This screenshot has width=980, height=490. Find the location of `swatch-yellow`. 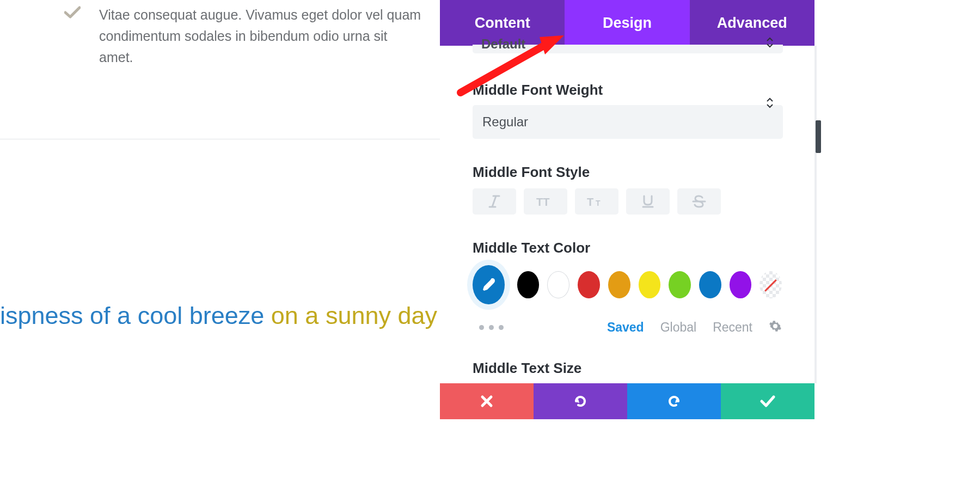

swatch-yellow is located at coordinates (650, 285).